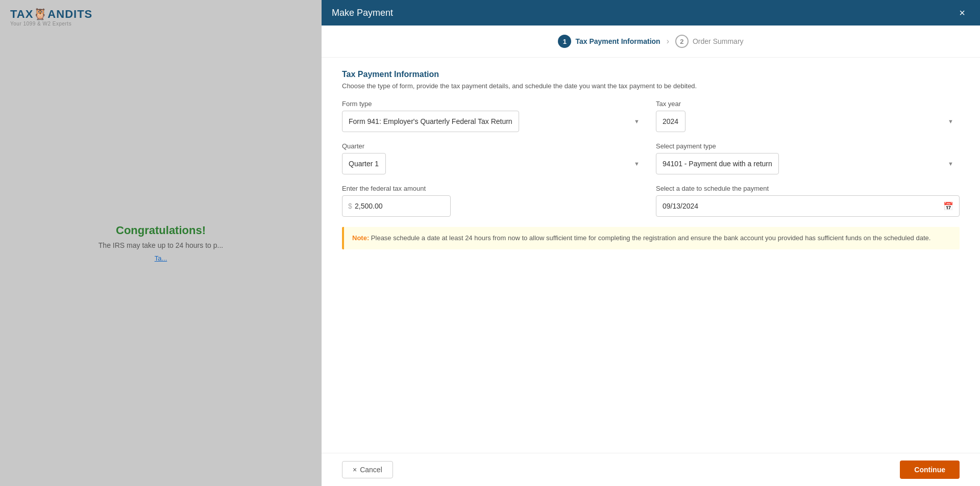  What do you see at coordinates (962, 13) in the screenshot?
I see `modal-close-button: ×` at bounding box center [962, 13].